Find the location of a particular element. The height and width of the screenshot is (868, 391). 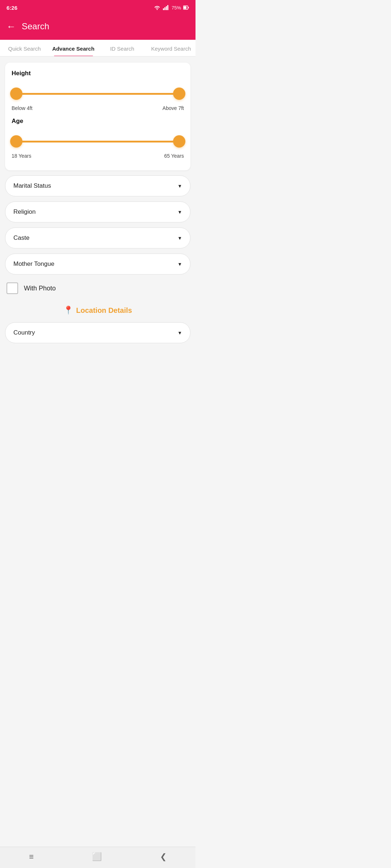

location-details-title: Location Details is located at coordinates (104, 310).